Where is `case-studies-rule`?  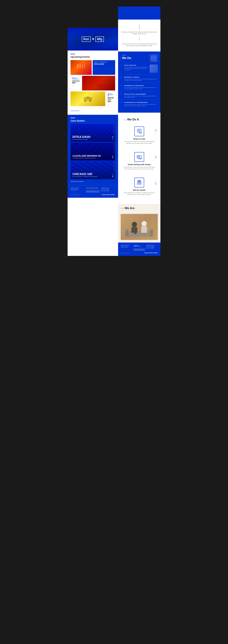 case-studies-rule is located at coordinates (73, 118).